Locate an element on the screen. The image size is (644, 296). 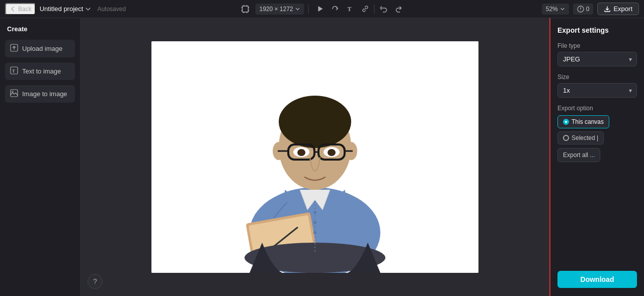
topbar-left: Back Untitled project Autosaved is located at coordinates (65, 9).